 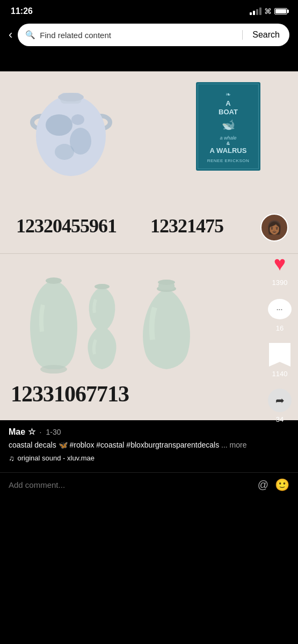 What do you see at coordinates (280, 264) in the screenshot?
I see `like-icon-wrap: ♥` at bounding box center [280, 264].